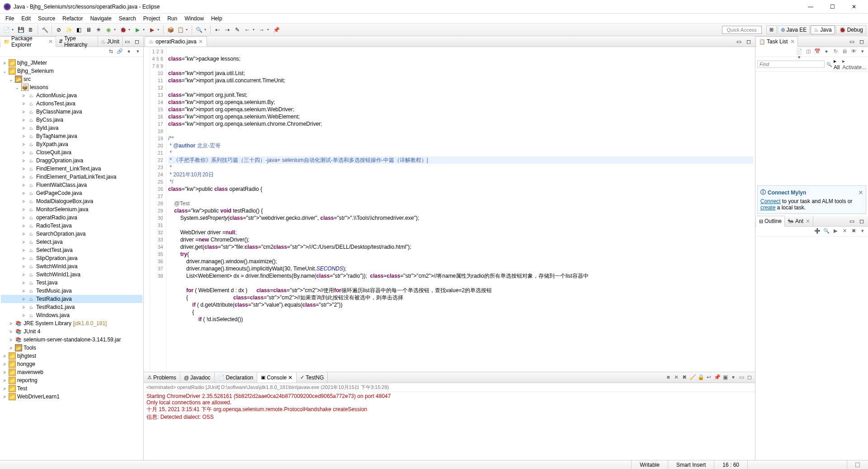  Describe the element at coordinates (162, 377) in the screenshot. I see `tab-problems: ⚠ Problems` at that location.